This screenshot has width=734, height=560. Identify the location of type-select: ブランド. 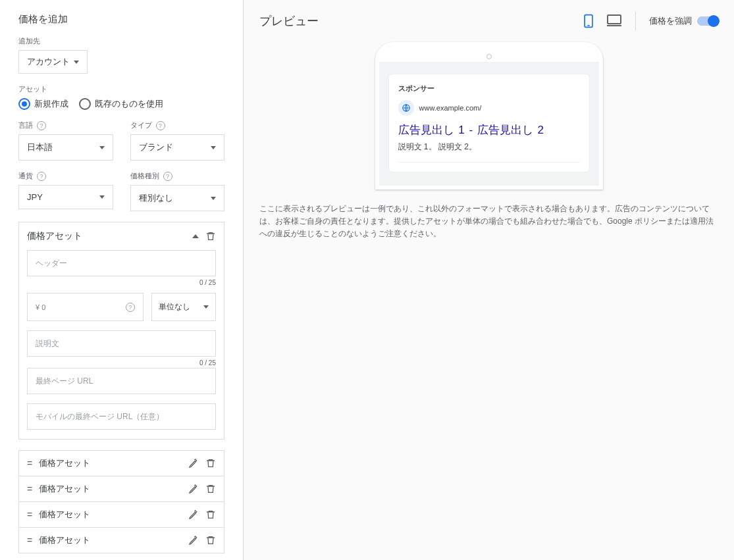
(178, 147).